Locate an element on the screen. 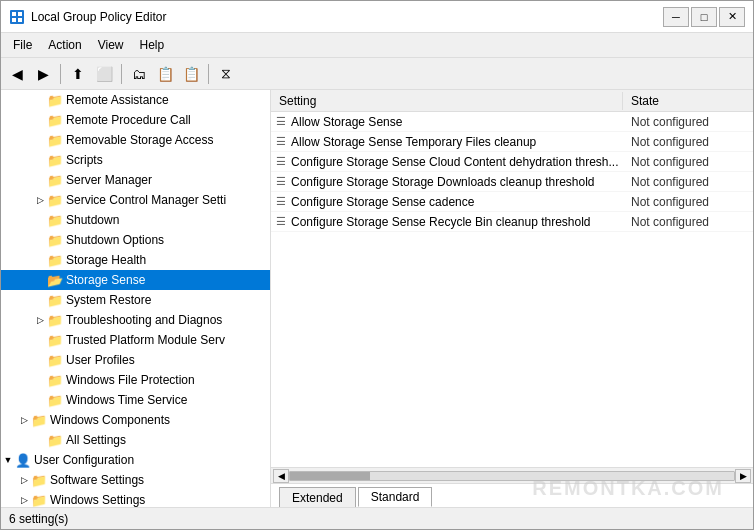 The height and width of the screenshot is (530, 754). tree-item-software-settings: ▷ 📁 Software Settings is located at coordinates (136, 480).